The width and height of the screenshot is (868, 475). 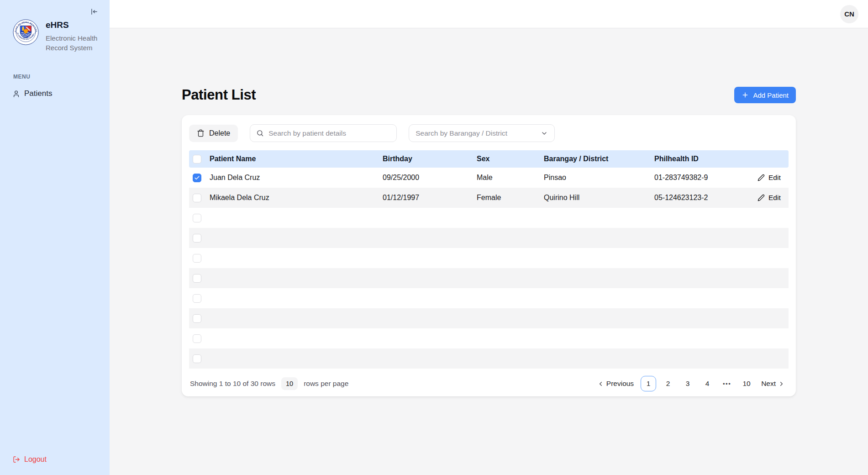 What do you see at coordinates (219, 95) in the screenshot?
I see `page-title: Patient List` at bounding box center [219, 95].